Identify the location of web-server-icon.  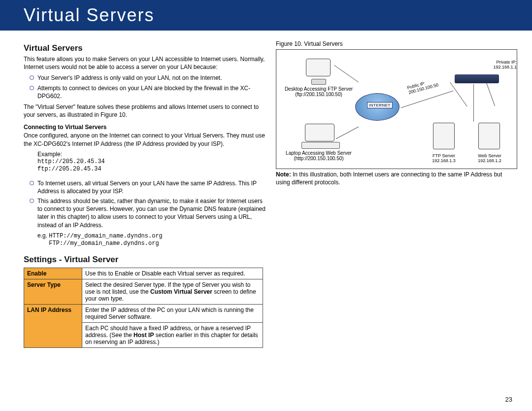
(489, 136).